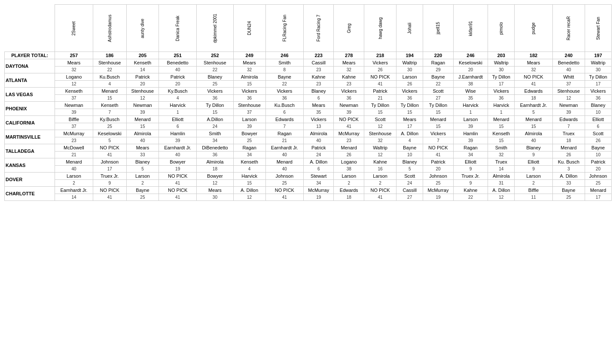  What do you see at coordinates (215, 112) in the screenshot?
I see `score-cell-3-4: 15` at bounding box center [215, 112].